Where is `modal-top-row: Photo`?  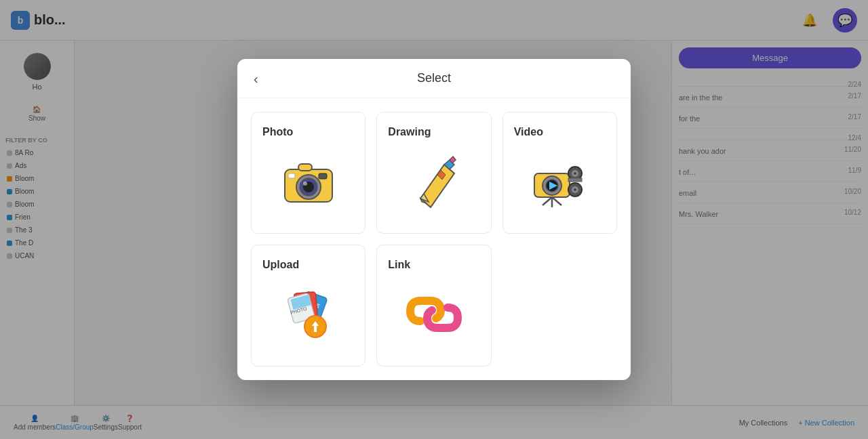
modal-top-row: Photo is located at coordinates (434, 169).